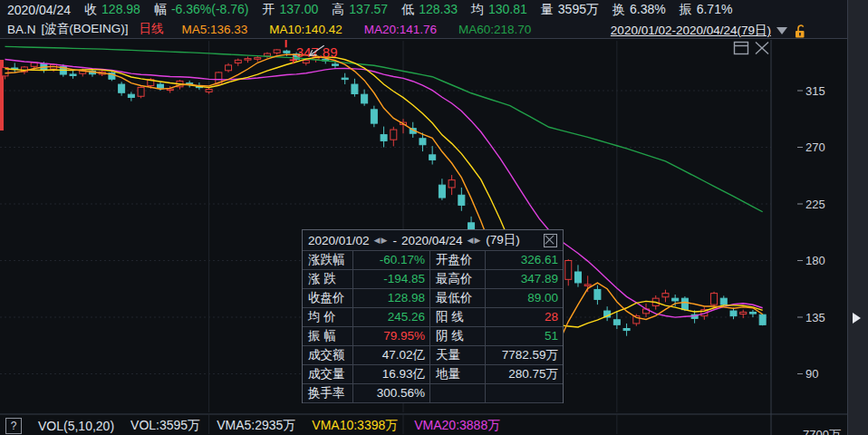 This screenshot has height=435, width=868. Describe the element at coordinates (39, 10) in the screenshot. I see `quote-date: 2020/04/24` at that location.